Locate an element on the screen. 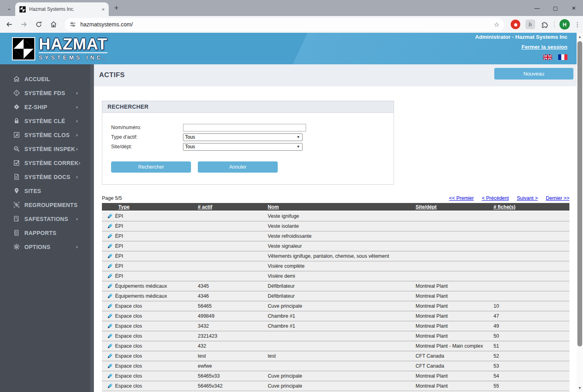  profile-avatar: H is located at coordinates (565, 24).